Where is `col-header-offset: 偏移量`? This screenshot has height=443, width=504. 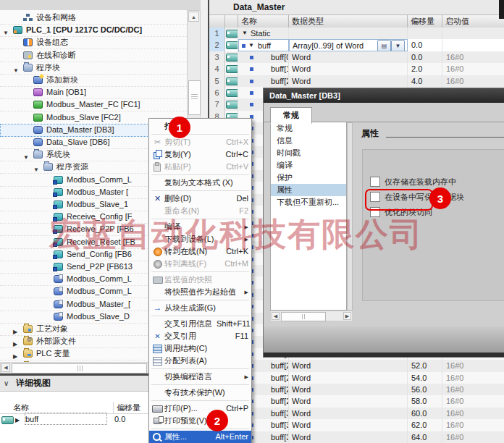 col-header-offset: 偏移量 is located at coordinates (425, 22).